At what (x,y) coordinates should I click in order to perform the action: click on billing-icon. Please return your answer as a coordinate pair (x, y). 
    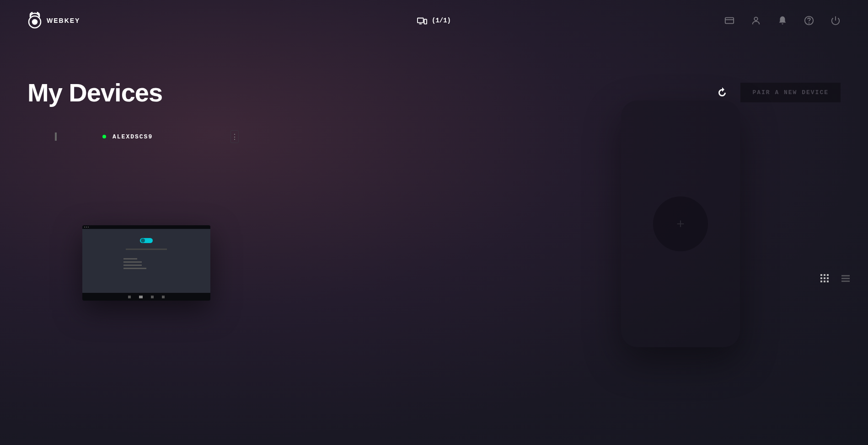
    Looking at the image, I should click on (729, 21).